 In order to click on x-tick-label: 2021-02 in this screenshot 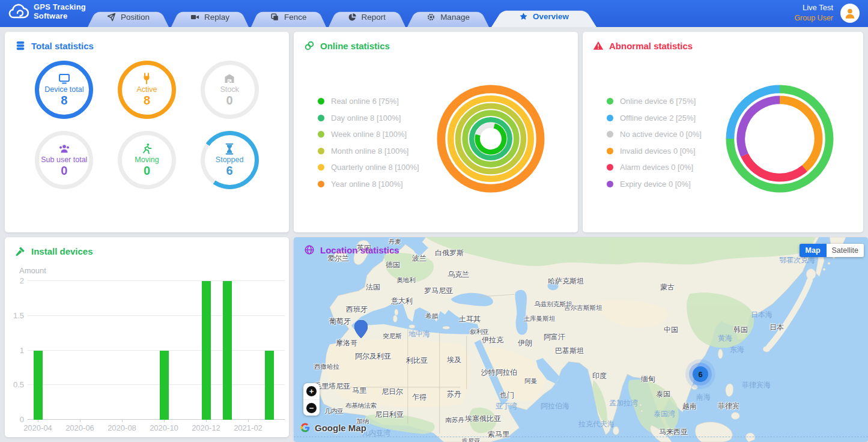, I will do `click(248, 428)`.